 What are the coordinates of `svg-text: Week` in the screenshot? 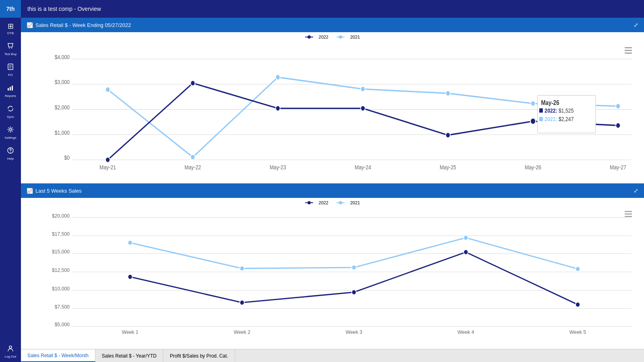 It's located at (354, 335).